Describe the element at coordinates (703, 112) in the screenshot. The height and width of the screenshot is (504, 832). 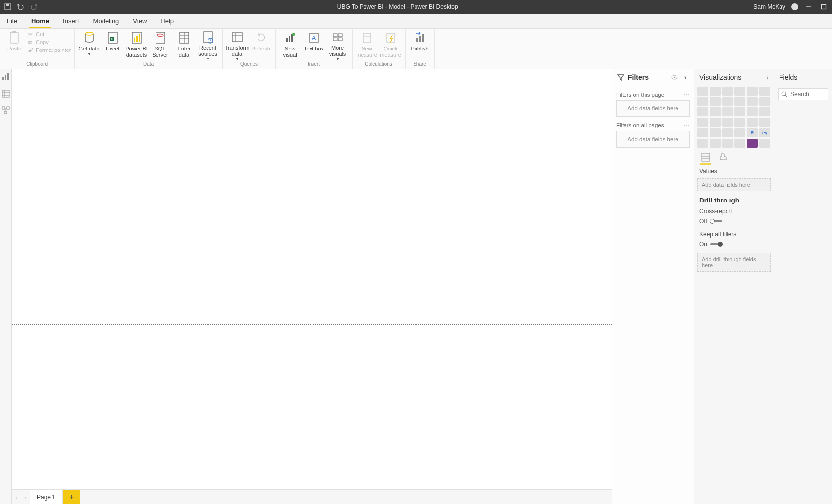
I see `viz-waterfall-icon` at that location.